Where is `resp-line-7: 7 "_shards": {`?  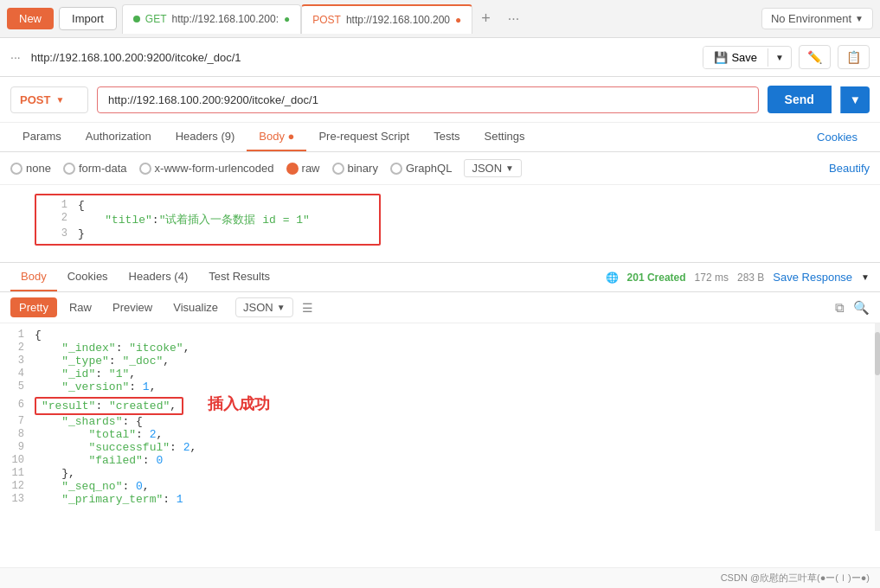 resp-line-7: 7 "_shards": { is located at coordinates (434, 422).